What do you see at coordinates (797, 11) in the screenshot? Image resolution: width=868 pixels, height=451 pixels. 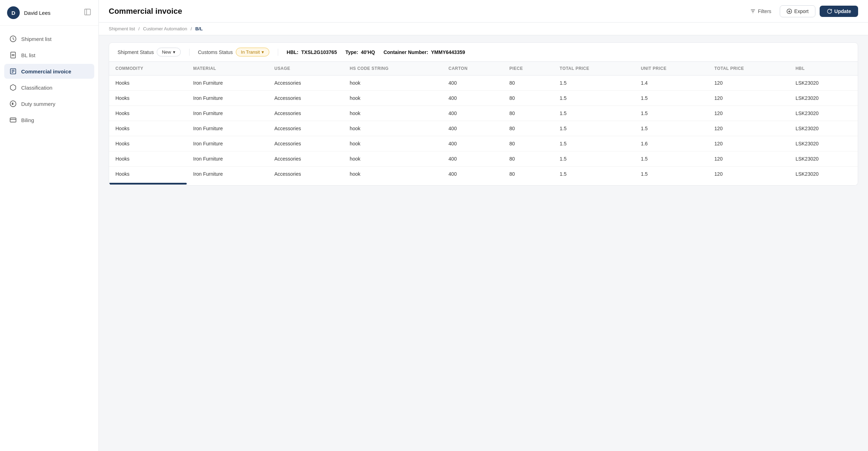 I see `export-button: Export` at bounding box center [797, 11].